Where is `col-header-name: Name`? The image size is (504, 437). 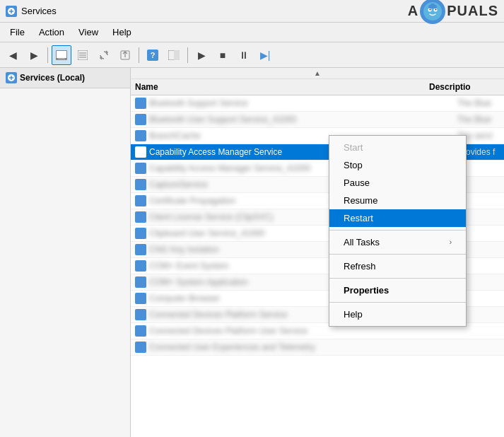 col-header-name: Name is located at coordinates (282, 87).